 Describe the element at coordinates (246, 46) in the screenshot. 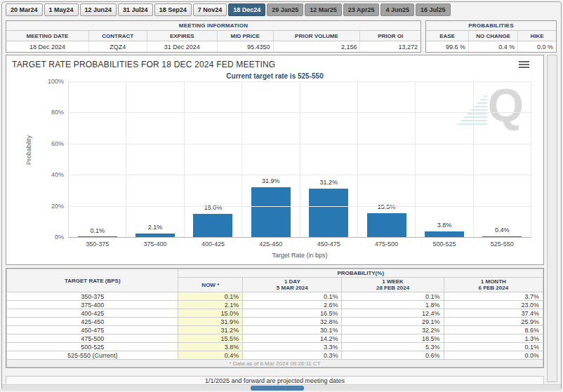

I see `meeting-info-value-3: 95.4350` at that location.